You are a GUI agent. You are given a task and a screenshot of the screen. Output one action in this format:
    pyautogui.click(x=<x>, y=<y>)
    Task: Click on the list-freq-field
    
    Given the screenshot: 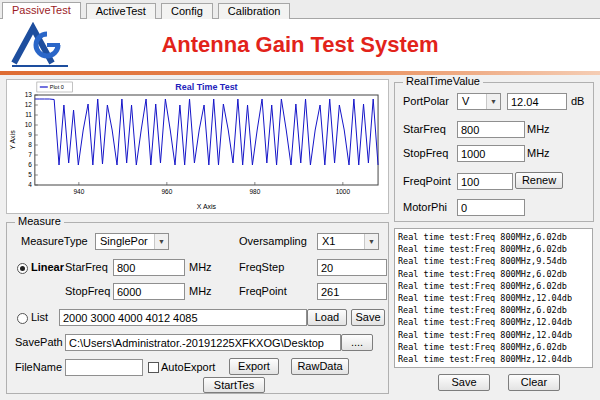 What is the action you would take?
    pyautogui.click(x=183, y=318)
    